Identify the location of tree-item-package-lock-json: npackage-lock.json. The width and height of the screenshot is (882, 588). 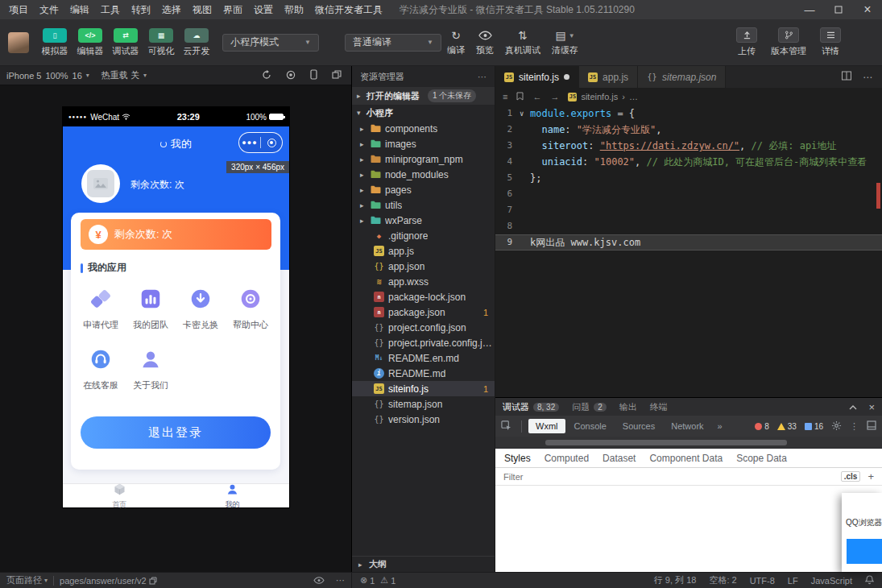
(424, 296).